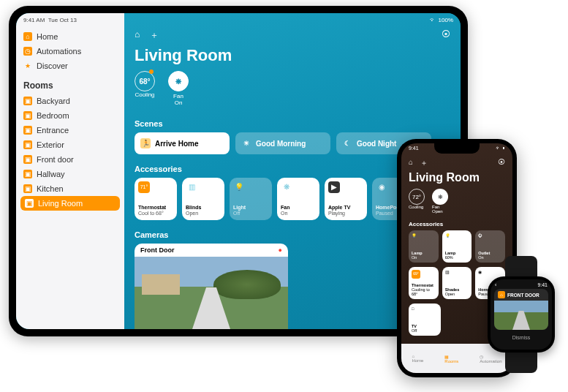  I want to click on summary-thermostat: 72°Cooling, so click(417, 201).